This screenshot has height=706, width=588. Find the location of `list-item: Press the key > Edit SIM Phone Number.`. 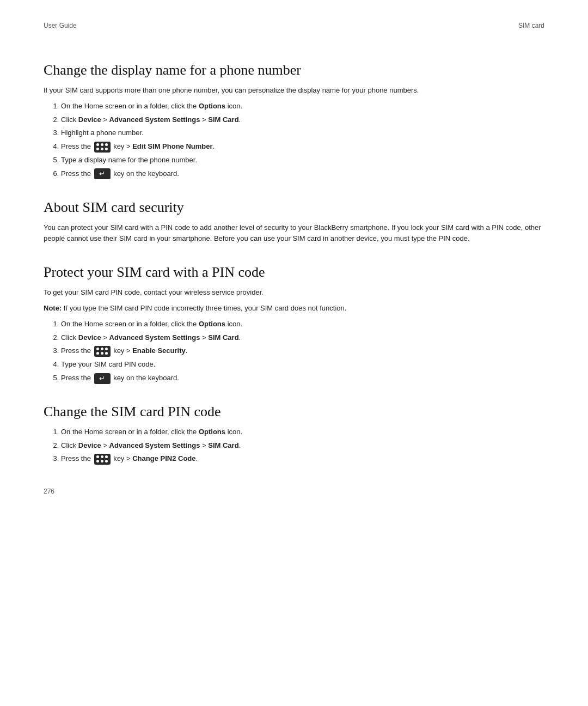

list-item: Press the key > Edit SIM Phone Number. is located at coordinates (303, 147).